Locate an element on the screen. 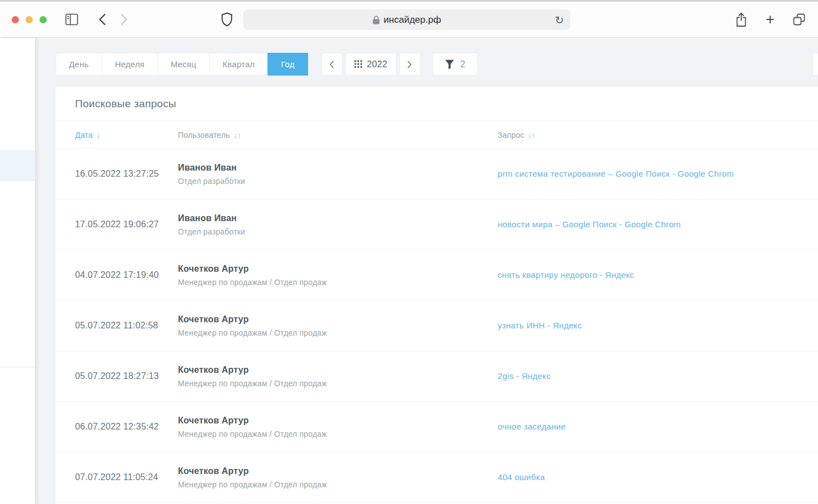  sidebar-toggle-button is located at coordinates (71, 19).